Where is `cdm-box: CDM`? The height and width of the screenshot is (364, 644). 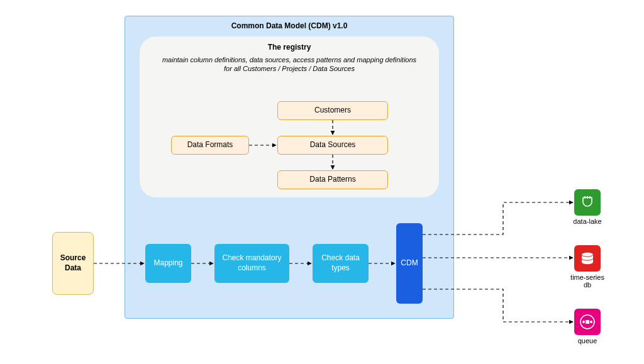 cdm-box: CDM is located at coordinates (409, 263).